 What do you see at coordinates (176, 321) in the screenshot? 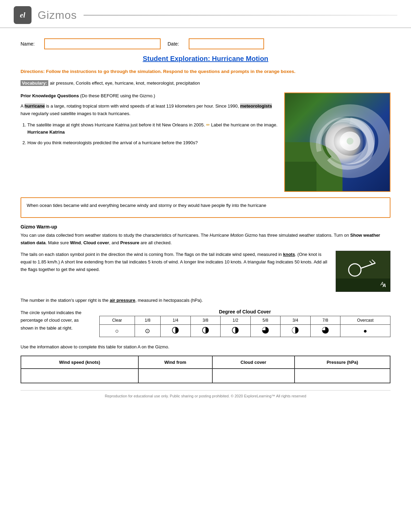
I see `cloud-header-1-4: 1/4` at bounding box center [176, 321].